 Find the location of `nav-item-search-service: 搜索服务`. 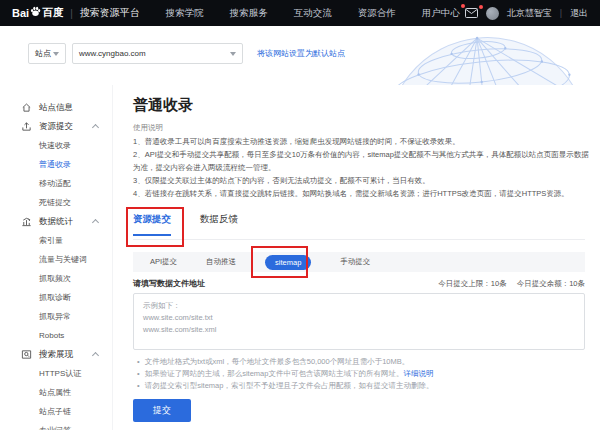

nav-item-search-service: 搜索服务 is located at coordinates (249, 14).